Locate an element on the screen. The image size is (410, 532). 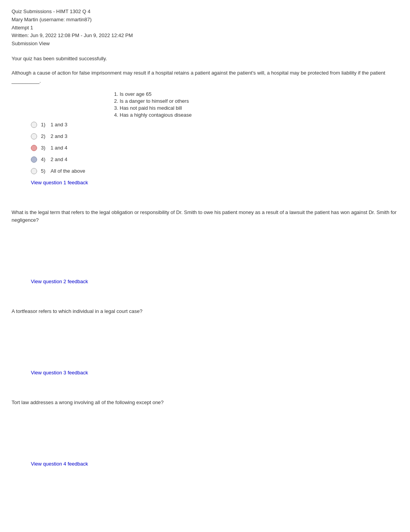
question-text-1: Although a cause of action for false imp… is located at coordinates (205, 77).